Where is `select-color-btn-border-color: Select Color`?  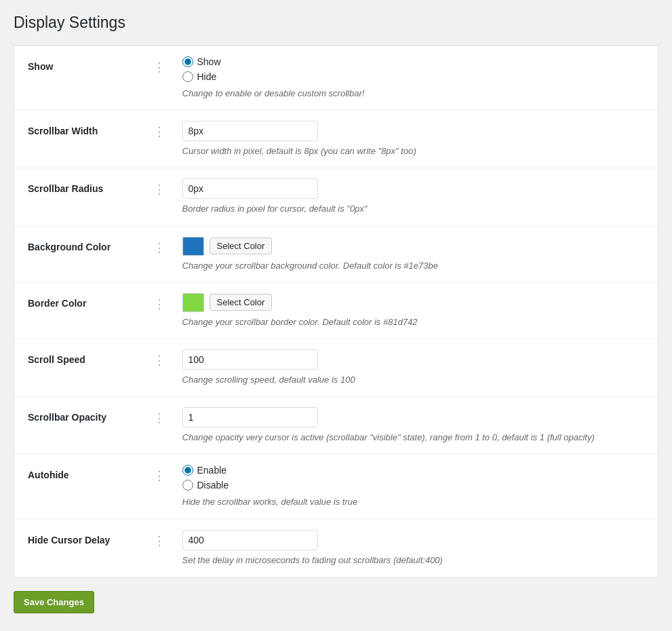 select-color-btn-border-color: Select Color is located at coordinates (241, 303).